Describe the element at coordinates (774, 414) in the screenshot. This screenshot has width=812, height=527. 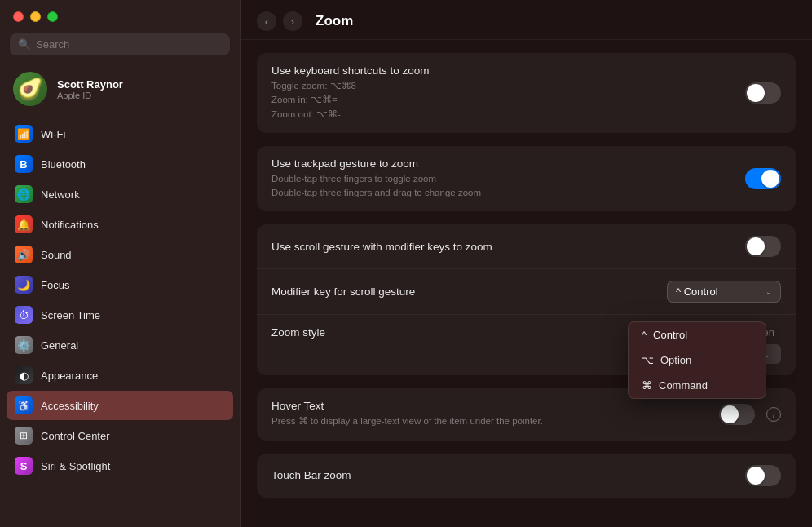
I see `hover-text-info-icon: i` at that location.